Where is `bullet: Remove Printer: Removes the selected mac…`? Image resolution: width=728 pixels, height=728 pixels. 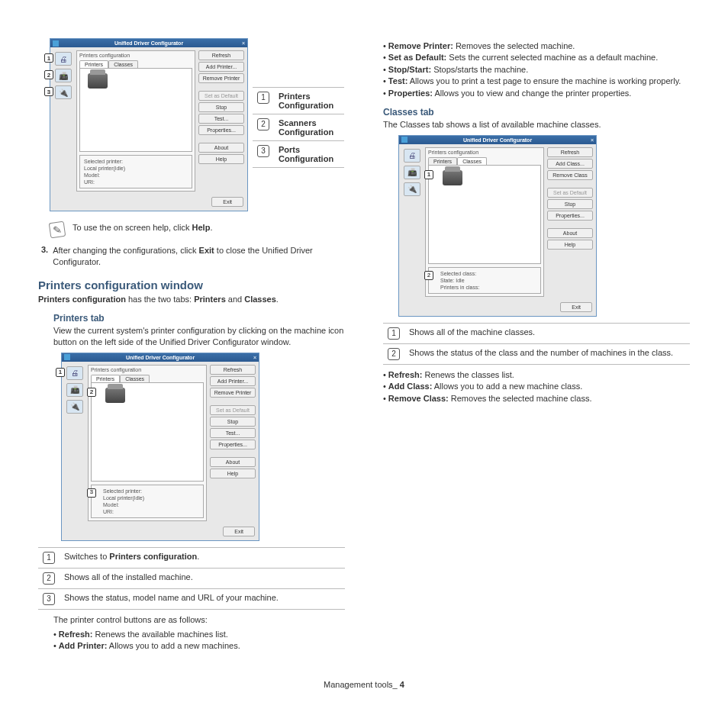
bullet: Remove Printer: Removes the selected mac… is located at coordinates (536, 46).